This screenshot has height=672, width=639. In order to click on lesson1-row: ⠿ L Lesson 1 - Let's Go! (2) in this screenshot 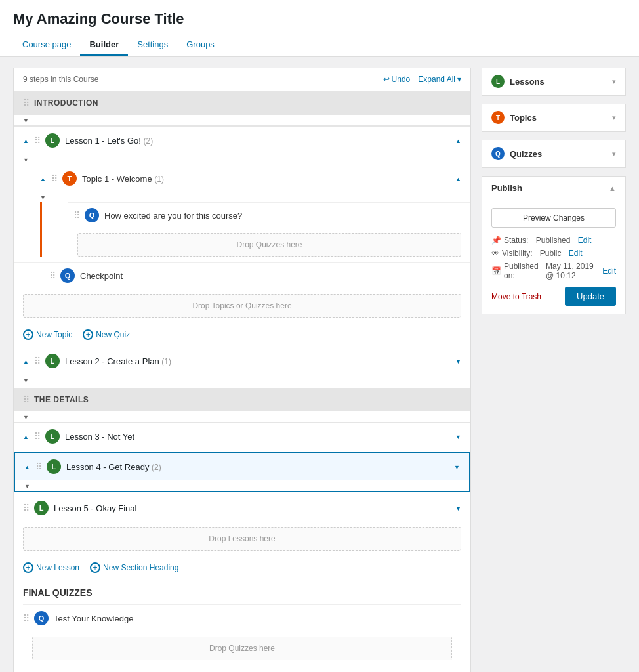, I will do `click(242, 140)`.